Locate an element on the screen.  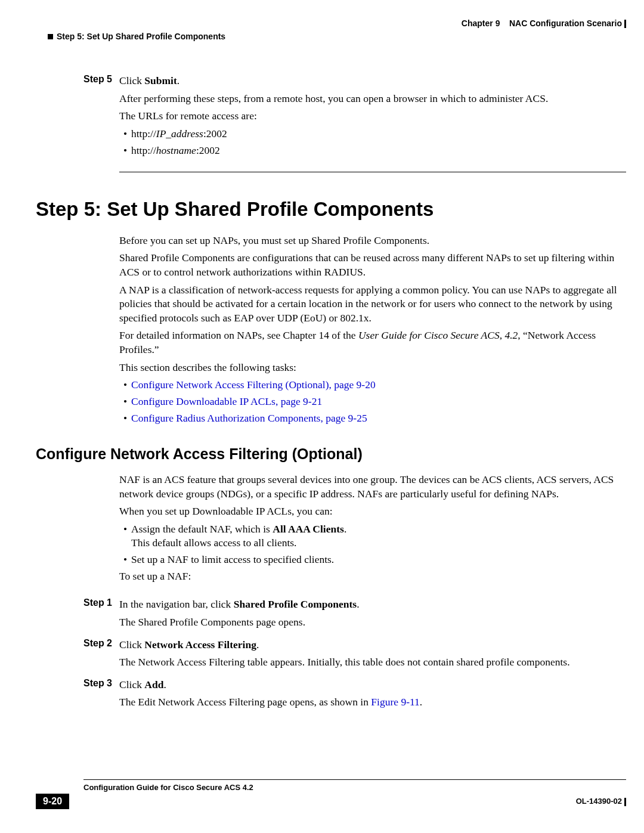
step-label: Step 2 is located at coordinates (101, 655).